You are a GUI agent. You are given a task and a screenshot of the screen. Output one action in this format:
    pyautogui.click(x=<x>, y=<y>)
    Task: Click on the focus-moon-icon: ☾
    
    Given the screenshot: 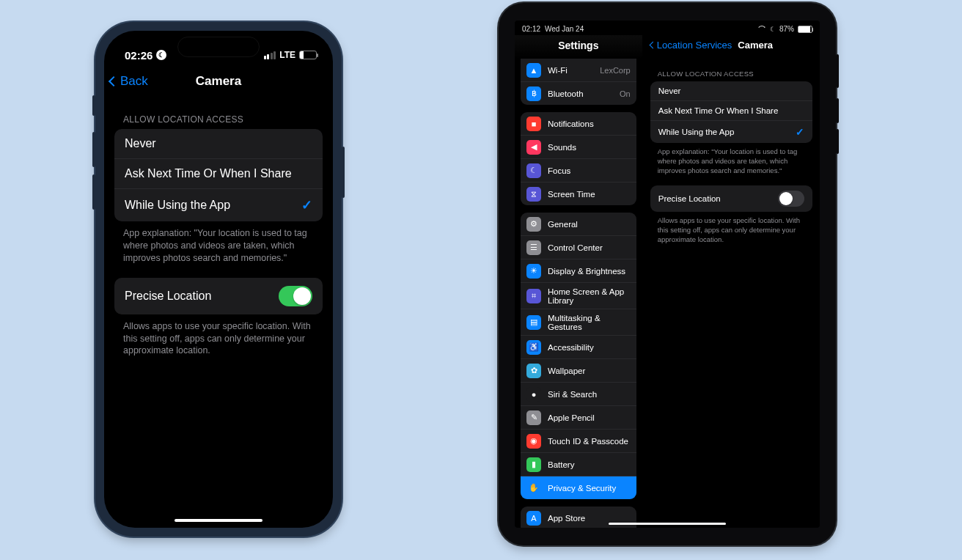 What is the action you would take?
    pyautogui.click(x=773, y=29)
    